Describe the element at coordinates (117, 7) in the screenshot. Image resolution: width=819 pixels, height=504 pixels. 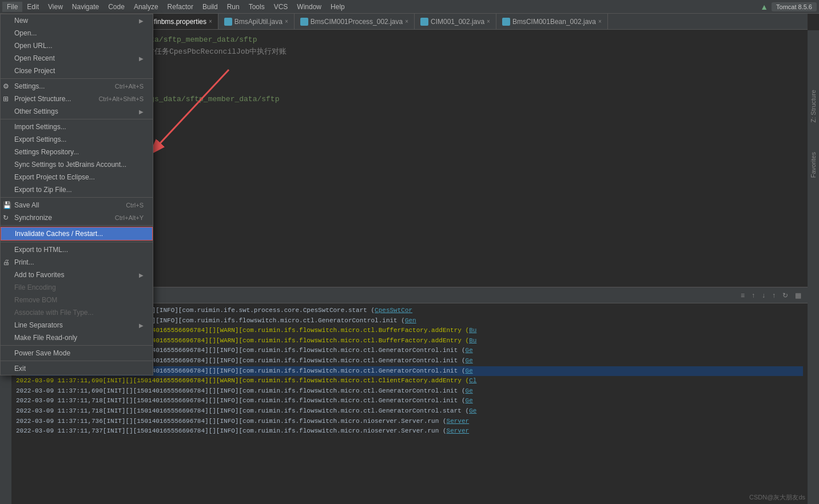
I see `menu-code: Code` at that location.